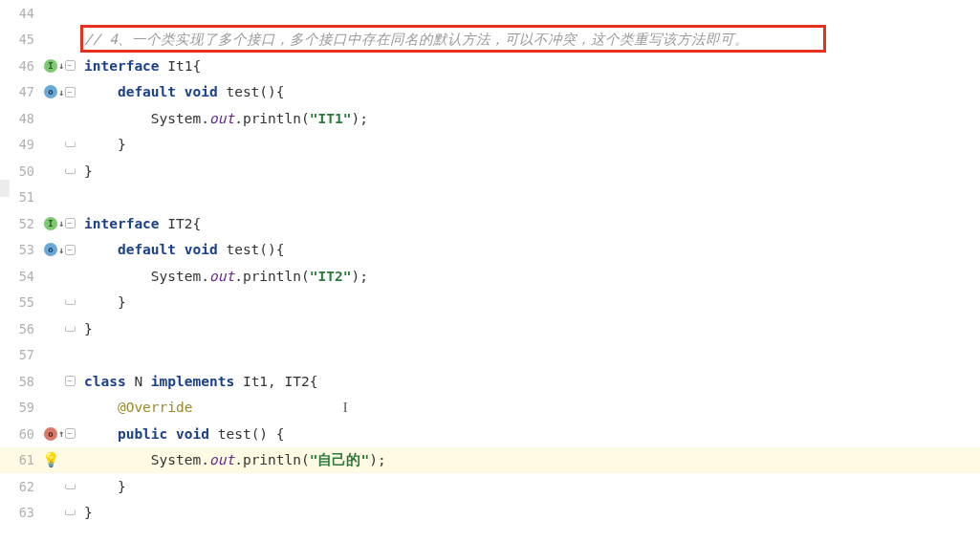 The height and width of the screenshot is (542, 980). Describe the element at coordinates (147, 249) in the screenshot. I see `token-keyword: default` at that location.